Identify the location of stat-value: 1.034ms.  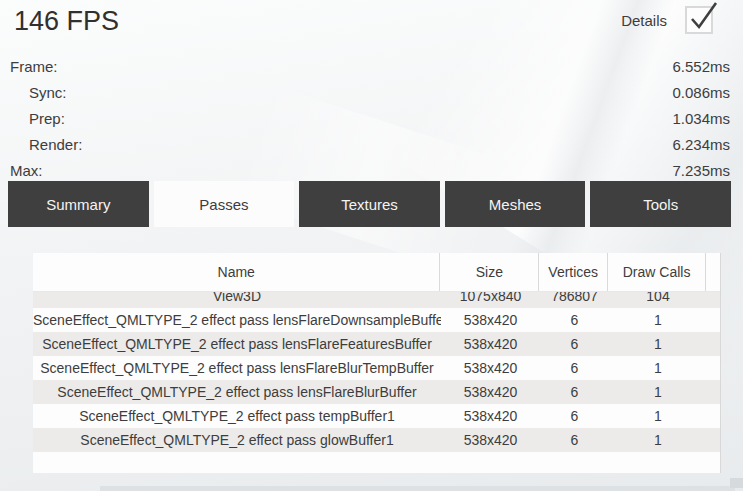
(701, 119).